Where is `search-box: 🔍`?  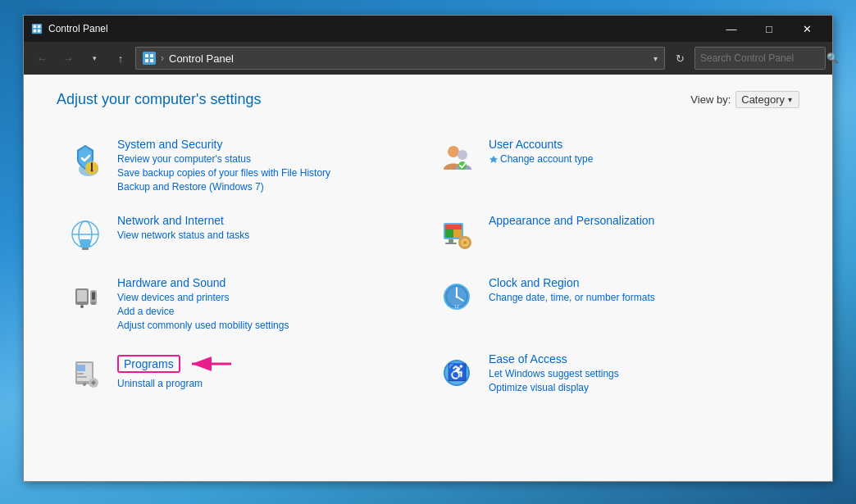 search-box: 🔍 is located at coordinates (760, 58).